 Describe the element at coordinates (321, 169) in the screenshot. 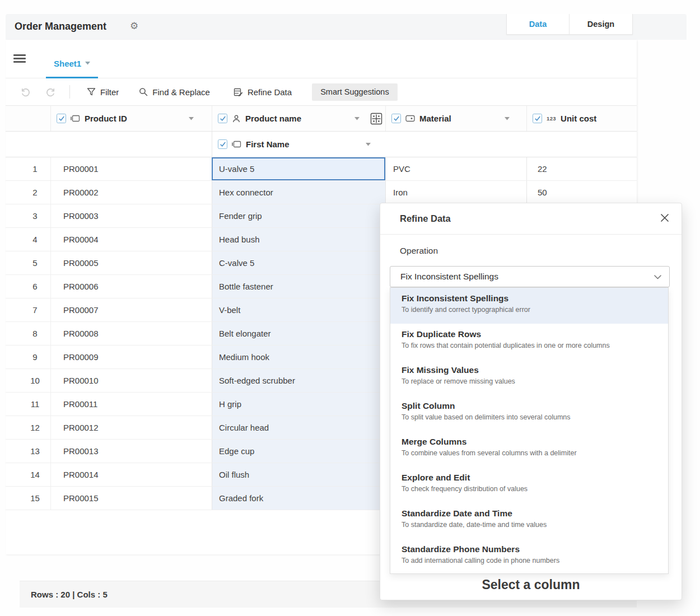

I see `table-row: 1 PR00001 U-valve 5 PVC 22` at that location.